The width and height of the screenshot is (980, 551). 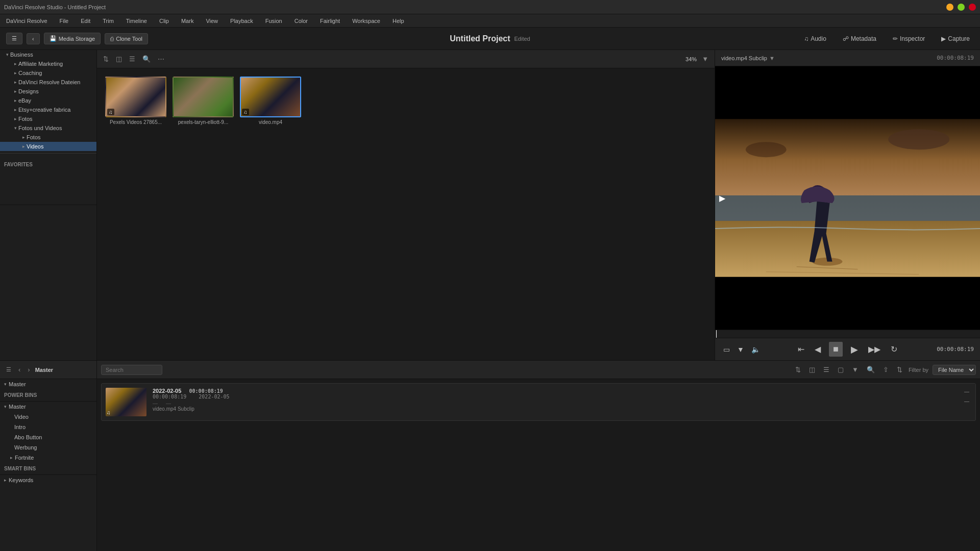 What do you see at coordinates (899, 369) in the screenshot?
I see `bottom-more-btn: ⇅` at bounding box center [899, 369].